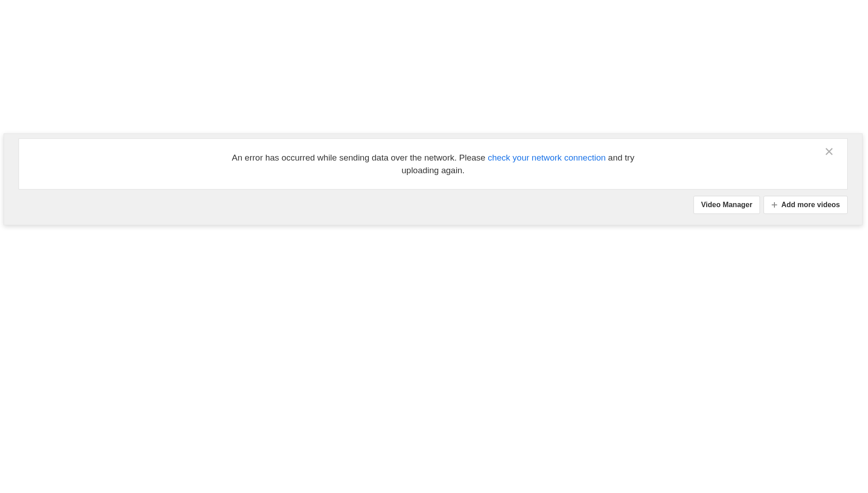 The height and width of the screenshot is (493, 868). I want to click on error-text-prefix: An error has occurred while sending data…, so click(360, 157).